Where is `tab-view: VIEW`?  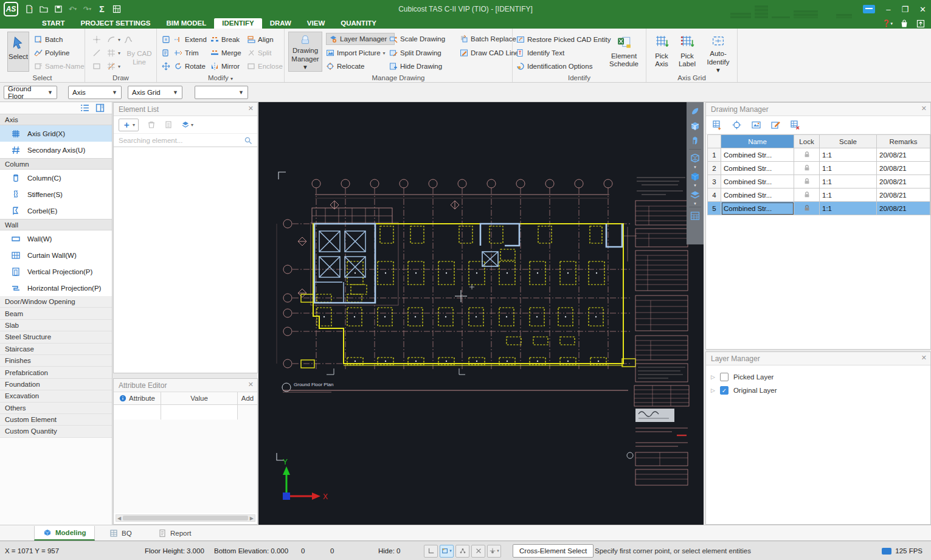 tab-view: VIEW is located at coordinates (316, 23).